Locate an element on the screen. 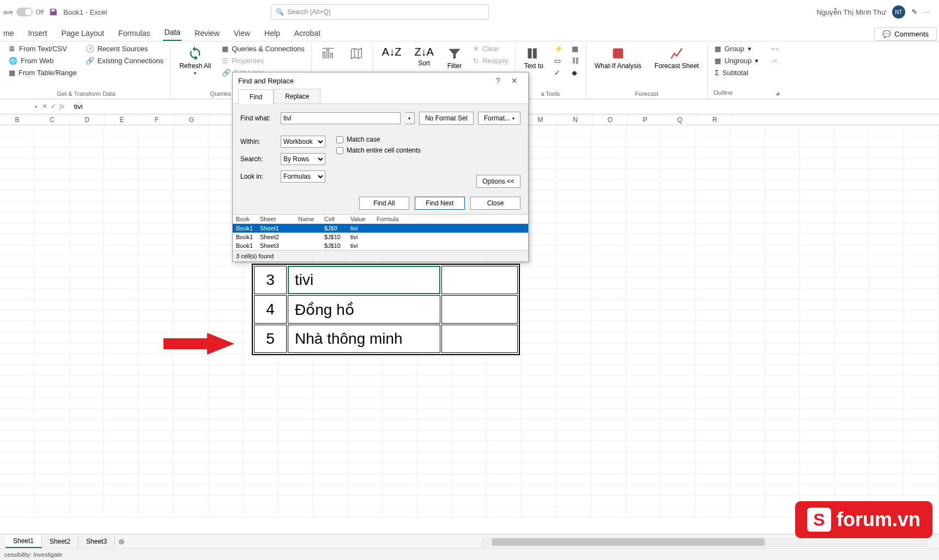 The image size is (939, 560). relationships-button: ⛓ is located at coordinates (575, 61).